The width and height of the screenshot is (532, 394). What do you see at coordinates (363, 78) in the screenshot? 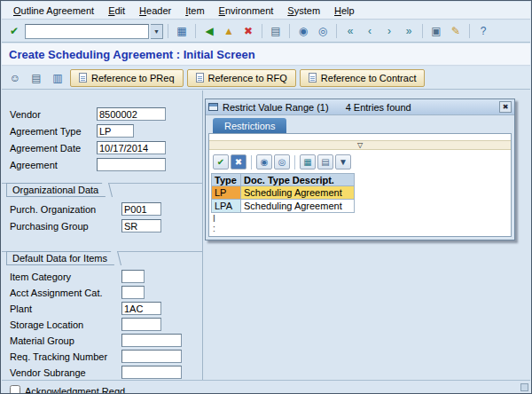
I see `reference-to-contract-button: Reference to Contract` at bounding box center [363, 78].